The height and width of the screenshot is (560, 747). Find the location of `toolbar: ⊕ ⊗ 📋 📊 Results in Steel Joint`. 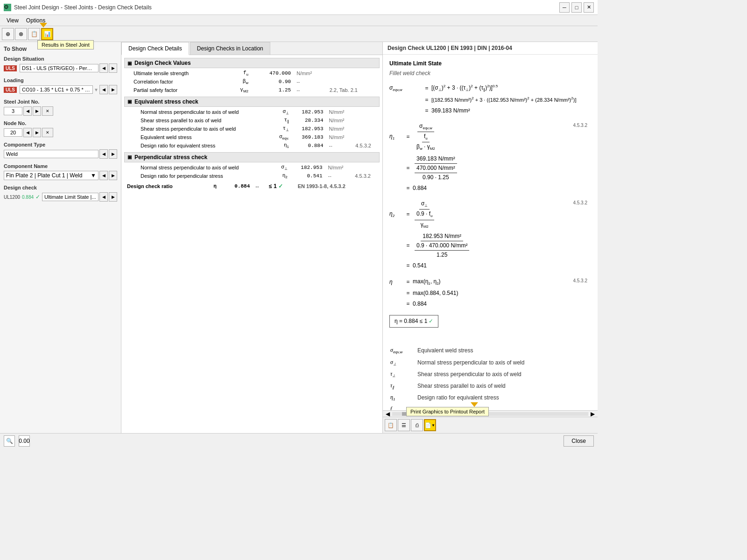

toolbar: ⊕ ⊗ 📋 📊 Results in Steel Joint is located at coordinates (299, 34).